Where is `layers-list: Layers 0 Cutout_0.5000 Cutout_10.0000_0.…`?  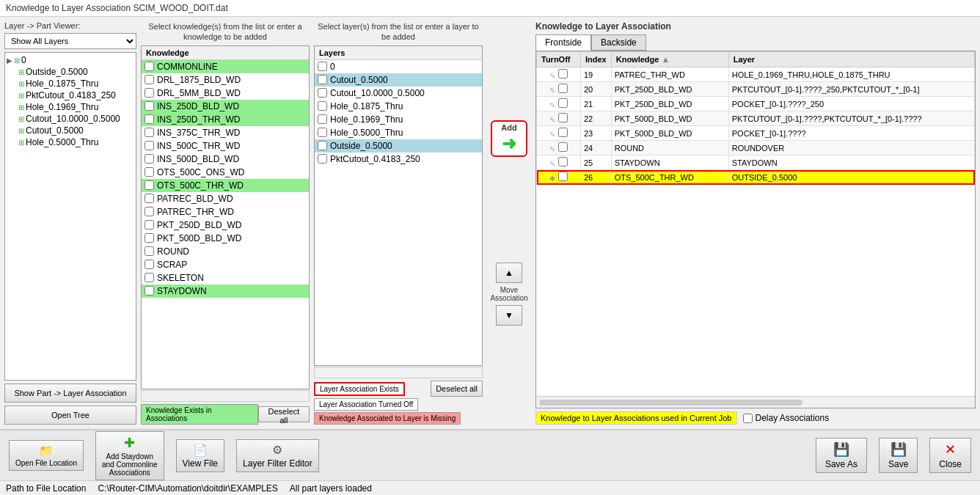
layers-list: Layers 0 Cutout_0.5000 Cutout_10.0000_0.… is located at coordinates (398, 205).